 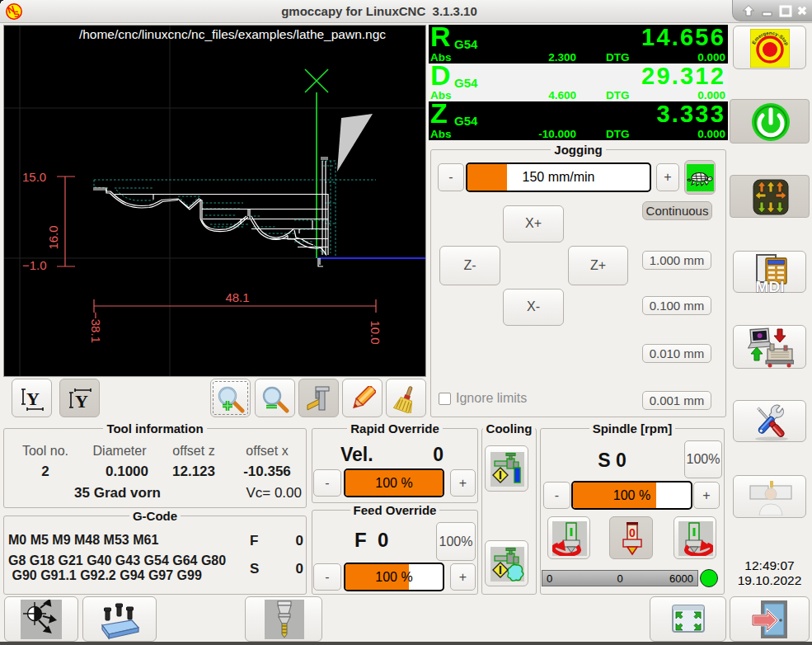 What do you see at coordinates (237, 297) in the screenshot?
I see `svg-text: 48.1` at bounding box center [237, 297].